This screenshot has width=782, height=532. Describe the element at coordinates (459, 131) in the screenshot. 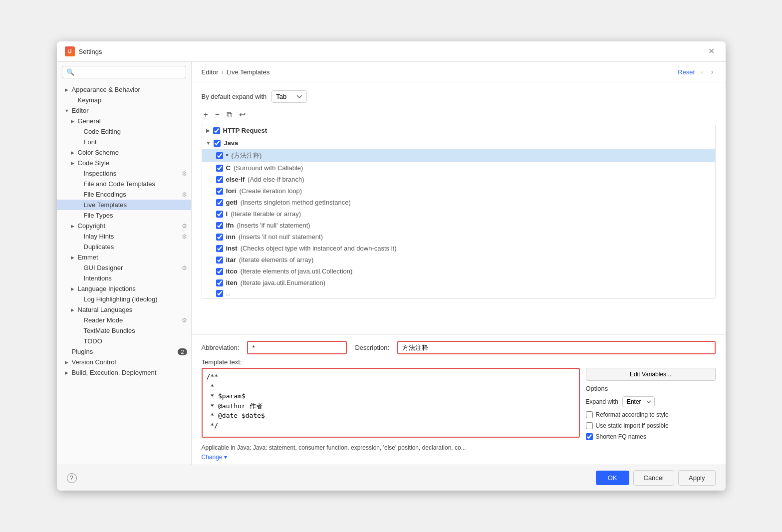

I see `template-group-http: ▶ HTTP Request` at that location.